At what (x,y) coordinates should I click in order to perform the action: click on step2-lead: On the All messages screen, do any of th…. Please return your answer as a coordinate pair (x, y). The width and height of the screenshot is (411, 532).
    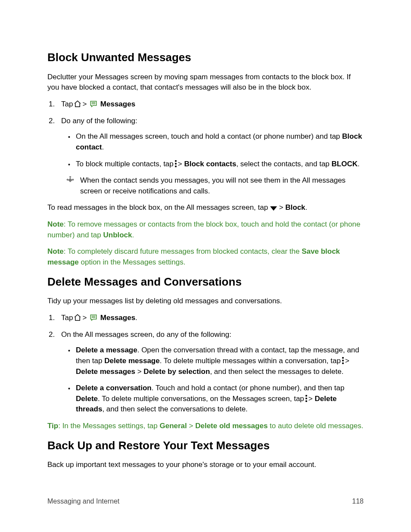
    Looking at the image, I should click on (146, 334).